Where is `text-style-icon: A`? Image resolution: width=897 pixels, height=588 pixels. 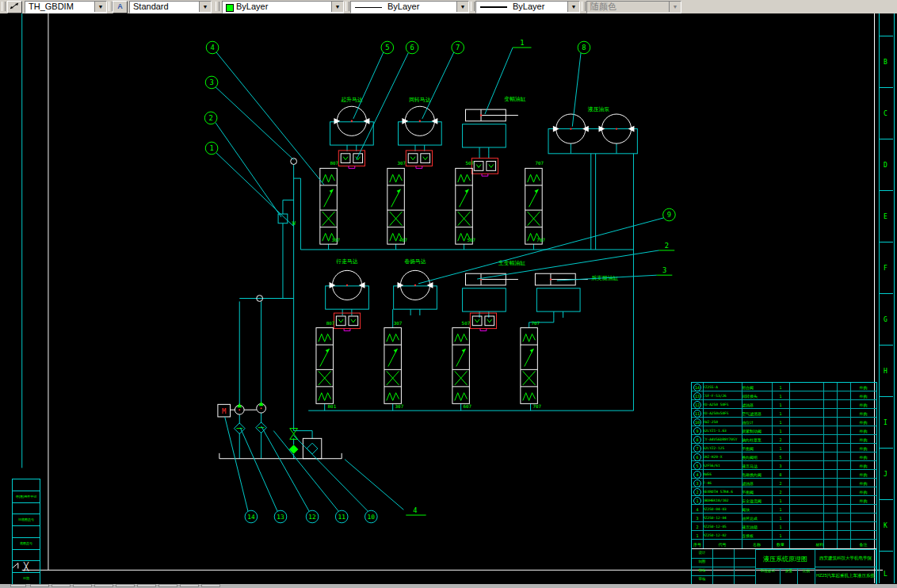
text-style-icon: A is located at coordinates (120, 7).